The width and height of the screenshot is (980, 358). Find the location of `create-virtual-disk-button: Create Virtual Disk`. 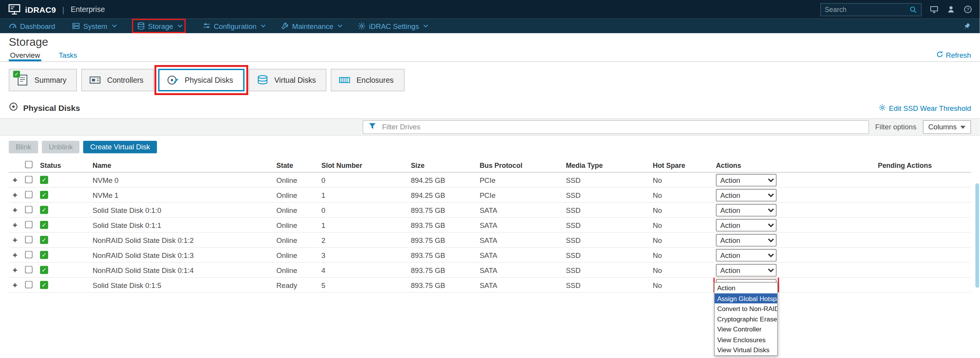

create-virtual-disk-button: Create Virtual Disk is located at coordinates (120, 147).